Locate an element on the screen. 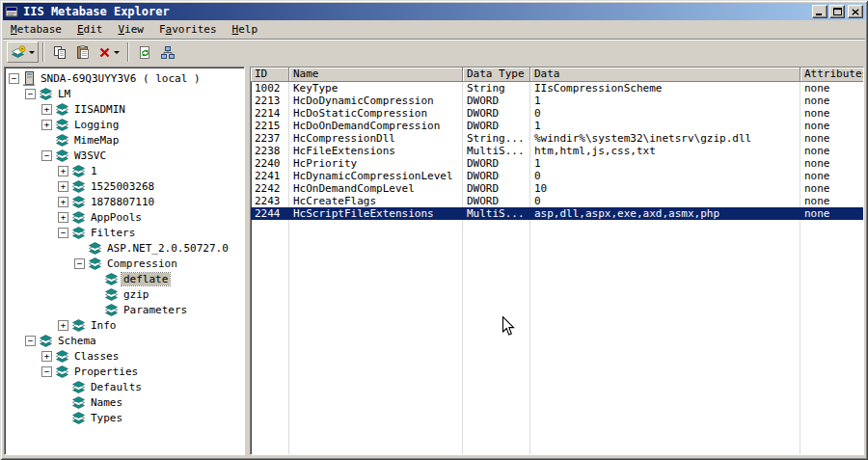  tree-item-properties: −Properties is located at coordinates (124, 371).